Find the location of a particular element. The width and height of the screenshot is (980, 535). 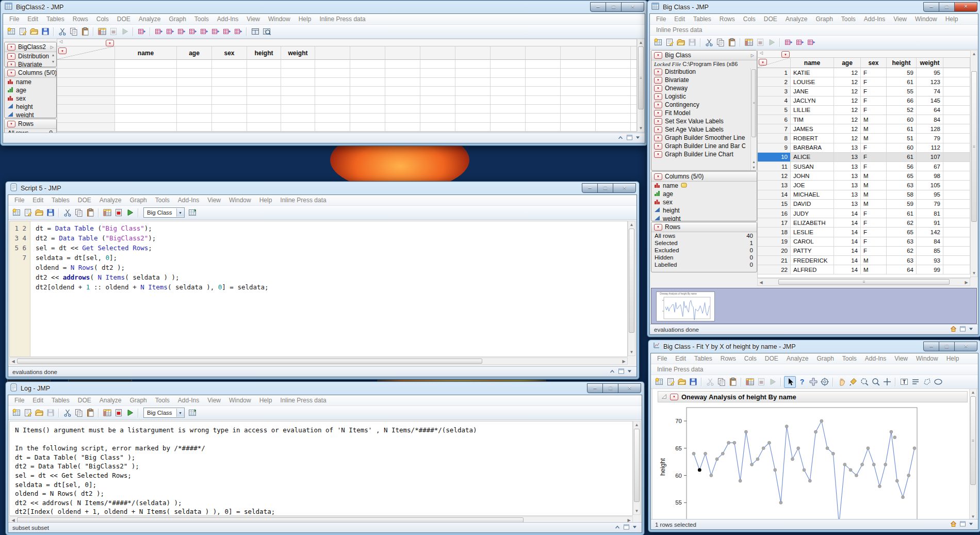

horizontal-scrollbar: ◀▶ is located at coordinates (319, 361).